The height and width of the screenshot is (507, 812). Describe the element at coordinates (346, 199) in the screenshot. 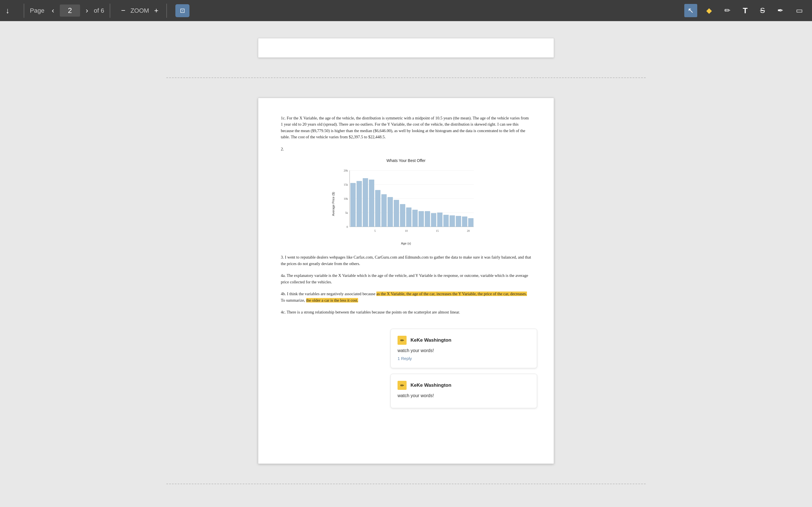

I see `svg-text: 10k` at that location.